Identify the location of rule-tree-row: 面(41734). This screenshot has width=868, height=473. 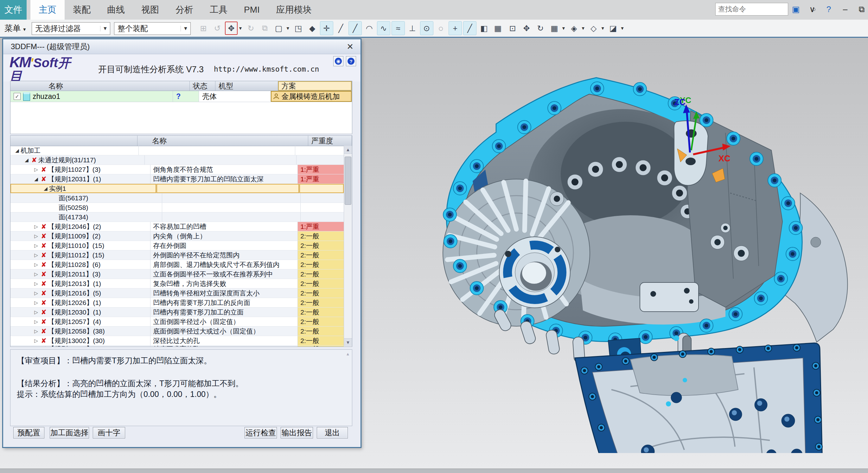
(177, 217).